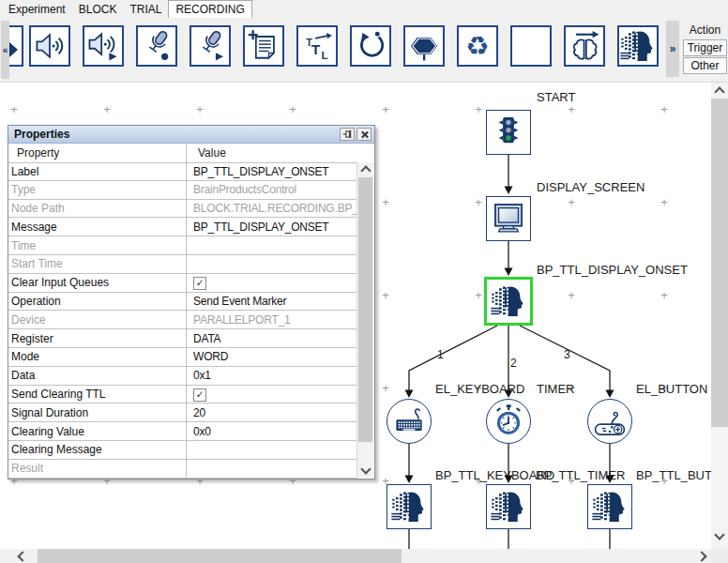  Describe the element at coordinates (705, 30) in the screenshot. I see `palette-tab-action: Action` at that location.